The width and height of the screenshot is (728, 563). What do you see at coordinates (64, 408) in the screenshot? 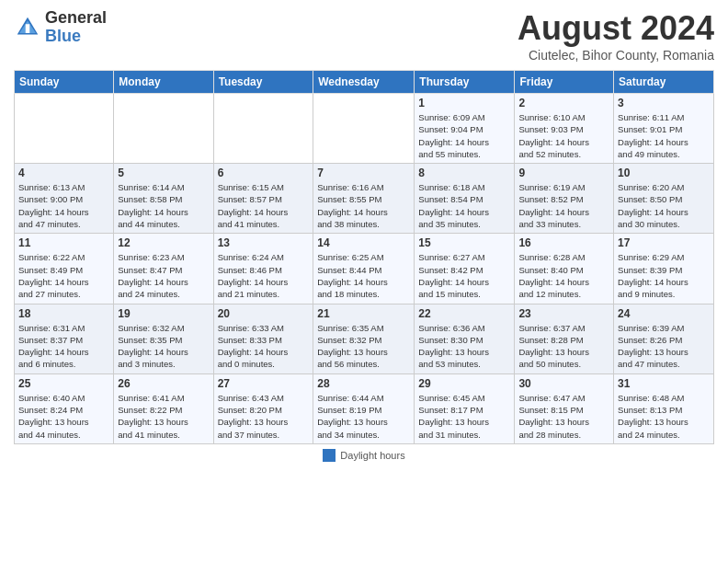
I see `calendar-cell: 25Sunrise: 6:40 AM Sunset: 8:24 PM Dayli…` at bounding box center [64, 408].